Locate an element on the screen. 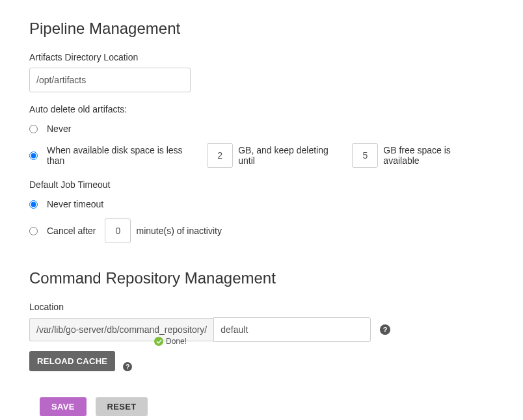 The height and width of the screenshot is (420, 523). location-input is located at coordinates (292, 330).